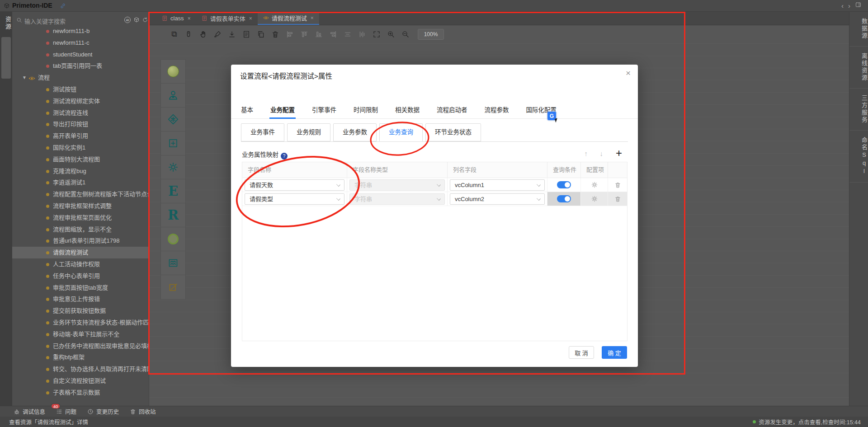  I want to click on zoom-level-display: 100%, so click(431, 34).